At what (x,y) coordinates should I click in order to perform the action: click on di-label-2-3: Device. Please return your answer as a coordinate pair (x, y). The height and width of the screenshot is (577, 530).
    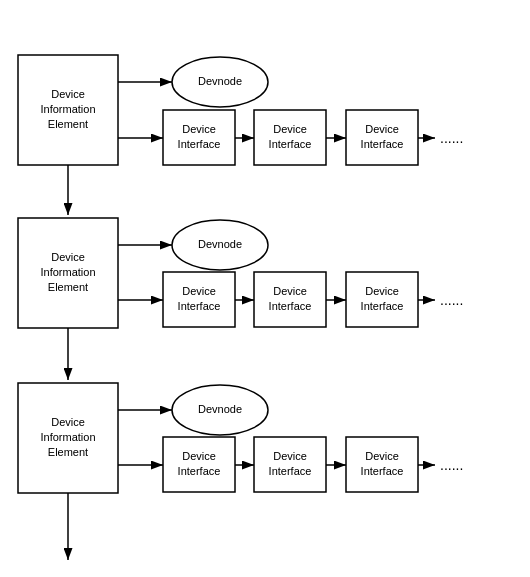
    Looking at the image, I should click on (382, 291).